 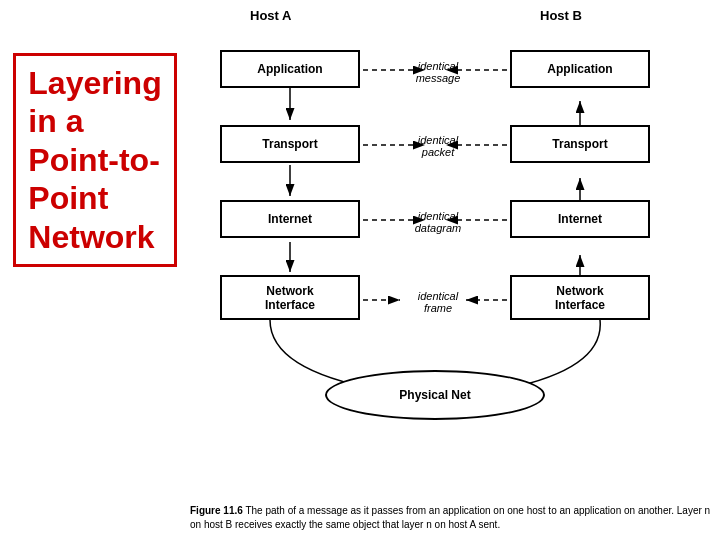 I want to click on caption: Figure 11.6 The path of a message as it …, so click(x=455, y=518).